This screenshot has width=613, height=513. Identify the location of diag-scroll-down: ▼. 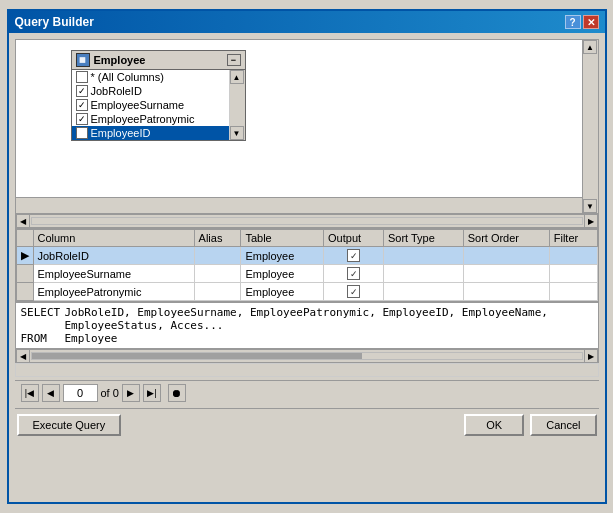
(590, 206).